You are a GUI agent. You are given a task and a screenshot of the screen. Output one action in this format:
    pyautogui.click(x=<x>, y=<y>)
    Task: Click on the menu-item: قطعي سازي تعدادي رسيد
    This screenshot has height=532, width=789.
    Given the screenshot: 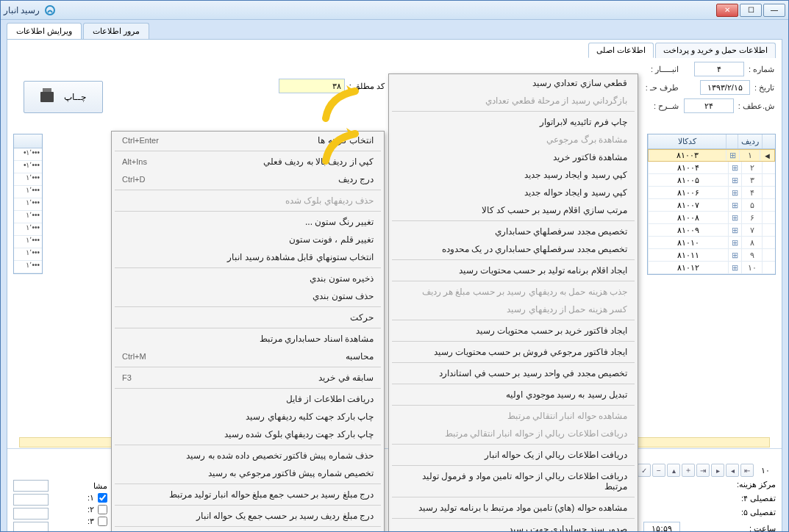 What is the action you would take?
    pyautogui.click(x=513, y=83)
    